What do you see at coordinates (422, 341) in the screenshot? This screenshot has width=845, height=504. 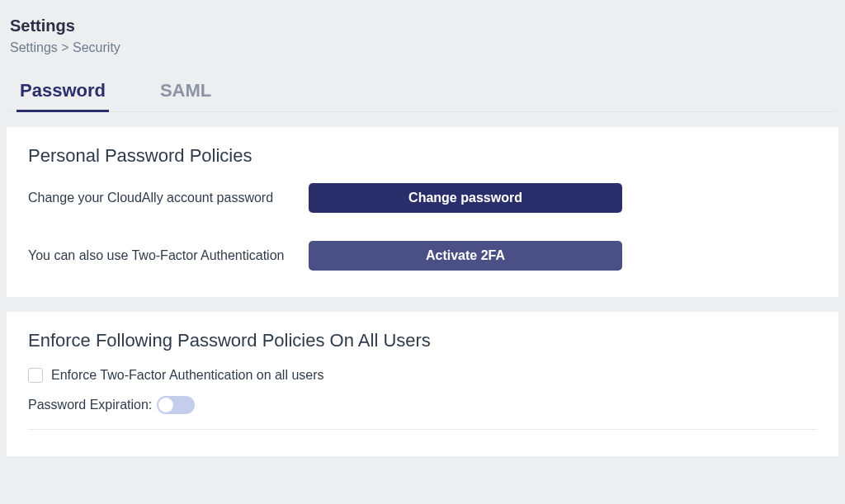 I see `enforce-section-title: Enforce Following Password Policies On A…` at bounding box center [422, 341].